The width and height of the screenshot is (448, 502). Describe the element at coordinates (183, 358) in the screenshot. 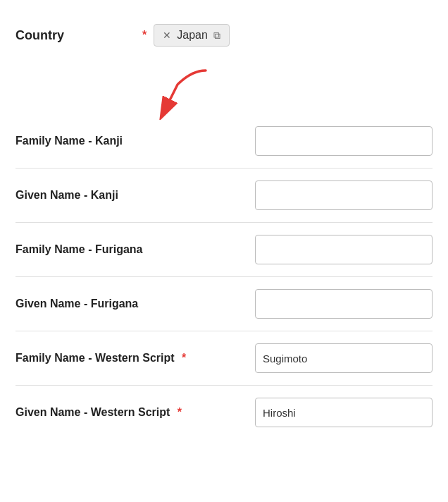

I see `required-star-family-name-western: *` at that location.